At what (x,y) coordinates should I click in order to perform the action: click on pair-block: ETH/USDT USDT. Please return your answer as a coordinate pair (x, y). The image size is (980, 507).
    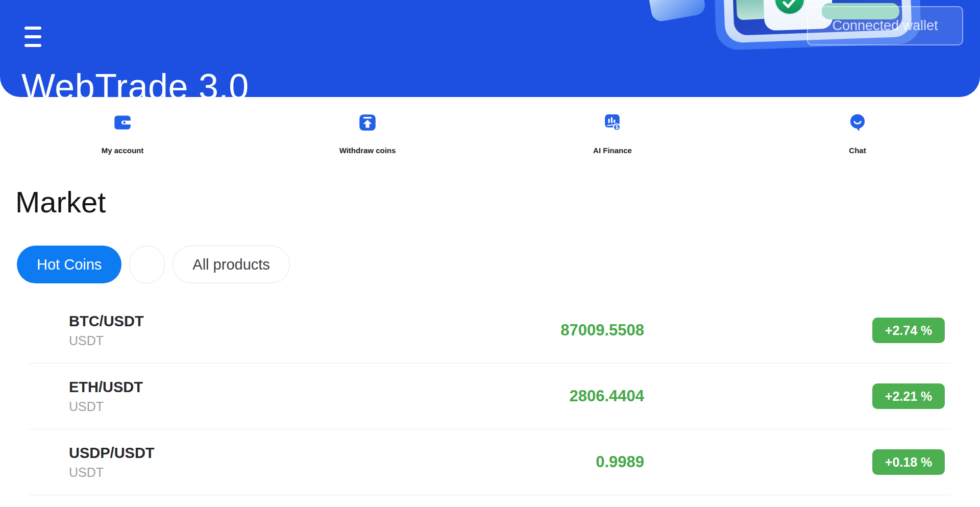
    Looking at the image, I should click on (106, 396).